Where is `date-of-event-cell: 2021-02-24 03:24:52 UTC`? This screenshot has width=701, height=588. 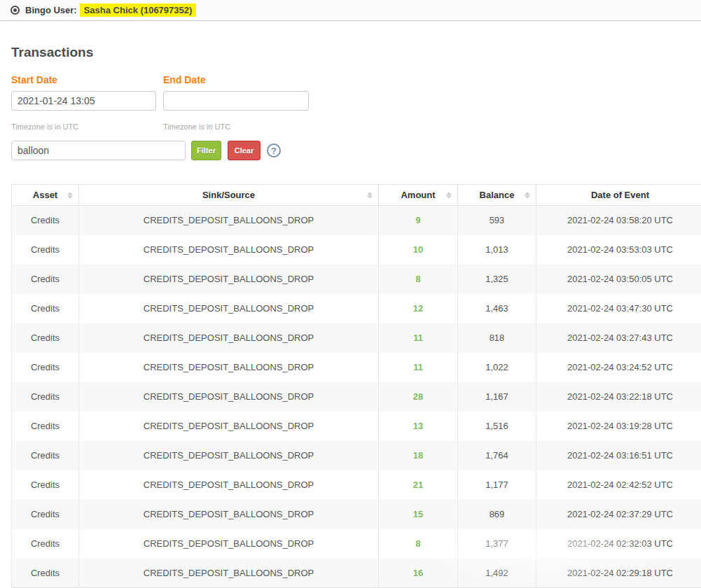 date-of-event-cell: 2021-02-24 03:24:52 UTC is located at coordinates (619, 368).